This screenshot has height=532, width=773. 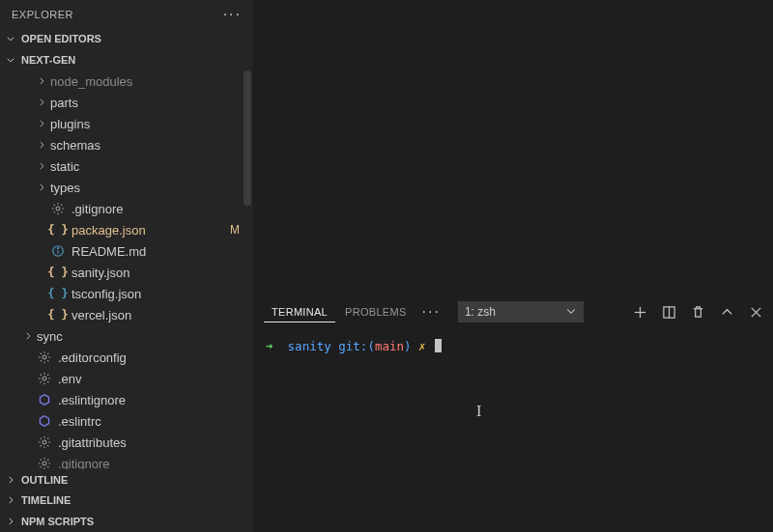 What do you see at coordinates (309, 346) in the screenshot?
I see `prompt-dir: sanity` at bounding box center [309, 346].